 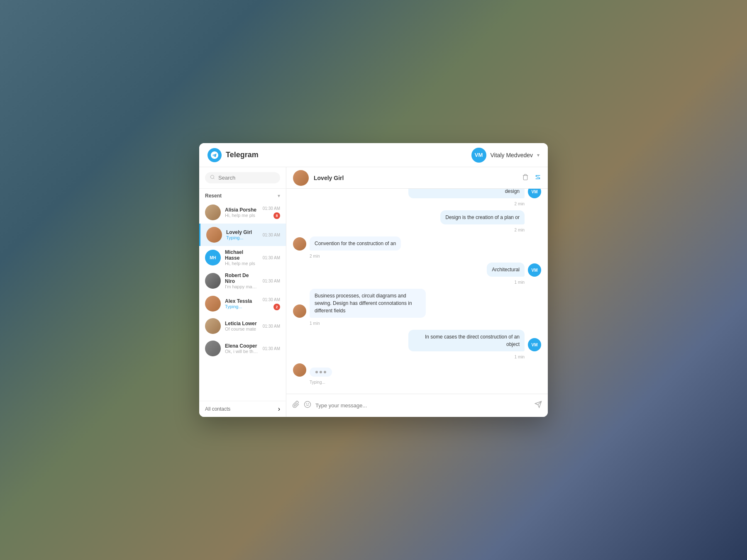 I want to click on search-input-wrapper, so click(x=242, y=178).